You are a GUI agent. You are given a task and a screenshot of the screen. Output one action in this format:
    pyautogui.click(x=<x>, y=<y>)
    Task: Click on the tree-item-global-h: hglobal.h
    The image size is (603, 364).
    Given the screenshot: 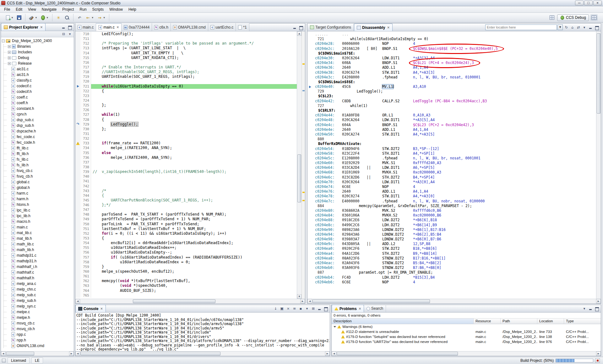 What is the action you would take?
    pyautogui.click(x=37, y=188)
    